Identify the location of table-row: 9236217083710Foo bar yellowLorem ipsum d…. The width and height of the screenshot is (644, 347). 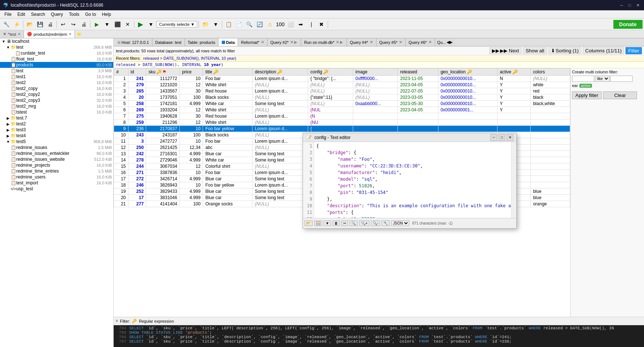
(342, 129).